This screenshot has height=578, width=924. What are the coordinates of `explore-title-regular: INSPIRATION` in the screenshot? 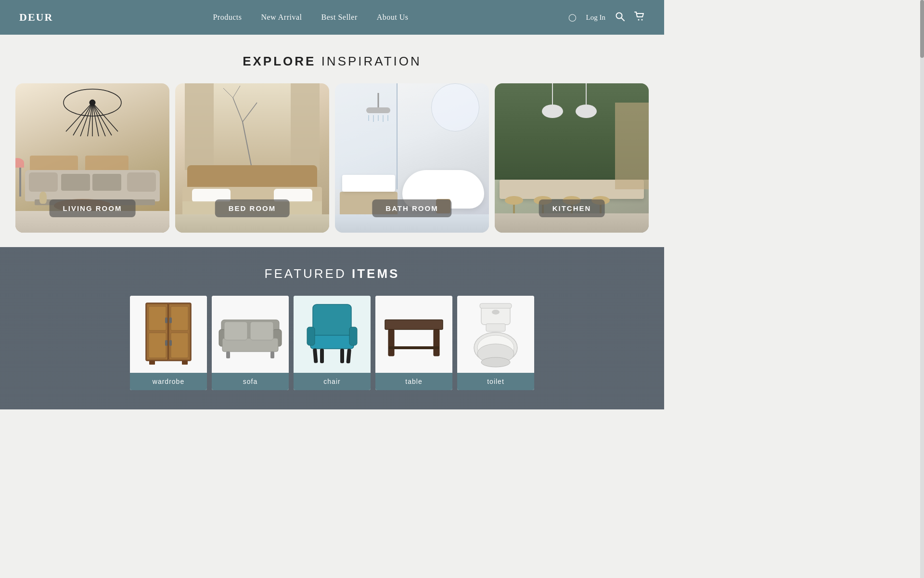 It's located at (372, 61).